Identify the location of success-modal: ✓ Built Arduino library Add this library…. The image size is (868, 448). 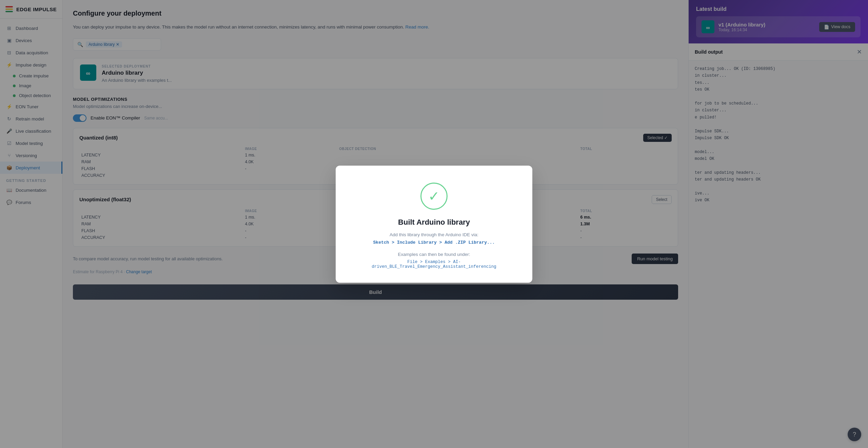
(434, 224).